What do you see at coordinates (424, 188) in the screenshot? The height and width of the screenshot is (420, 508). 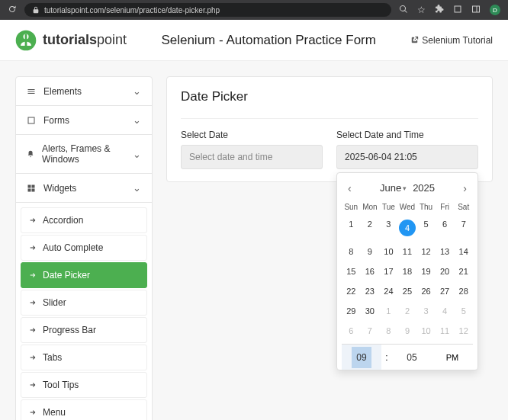 I see `year-label: 2025` at bounding box center [424, 188].